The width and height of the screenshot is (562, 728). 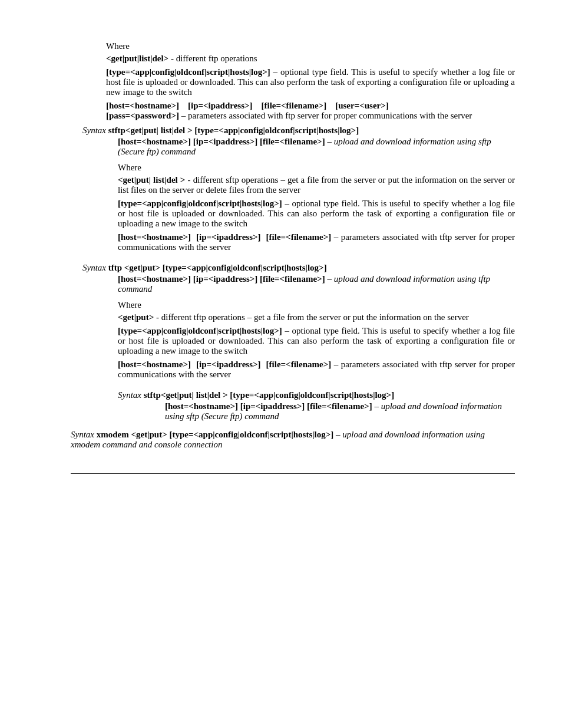 What do you see at coordinates (316, 341) in the screenshot?
I see `param-tftp-type: [type=<app|config|oldconf|script|hosts|l…` at bounding box center [316, 341].